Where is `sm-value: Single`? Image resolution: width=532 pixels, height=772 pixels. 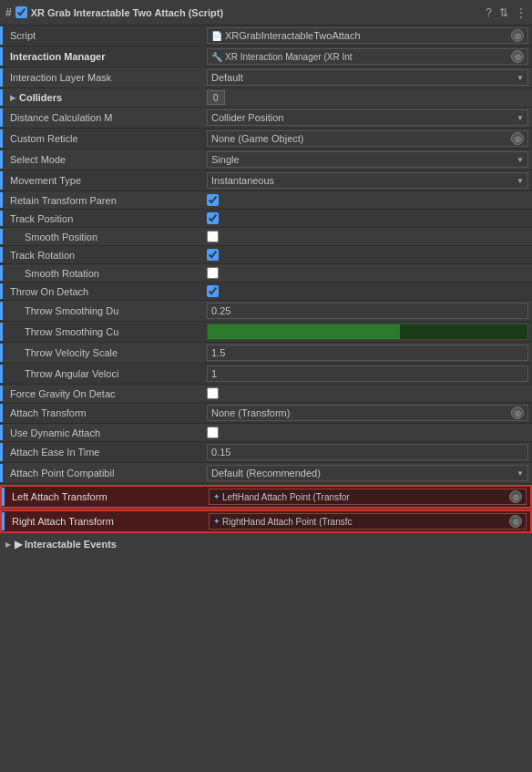
sm-value: Single is located at coordinates (226, 160).